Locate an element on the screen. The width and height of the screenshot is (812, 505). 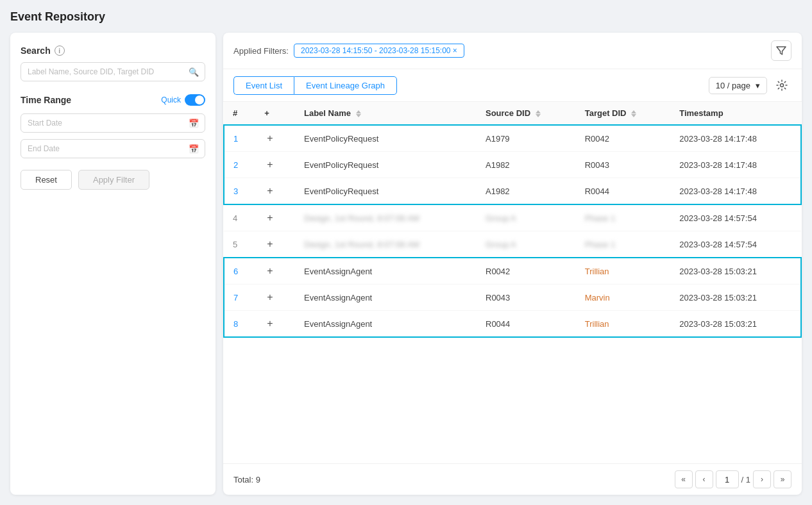
apply-filter-button: Apply Filter is located at coordinates (114, 179).